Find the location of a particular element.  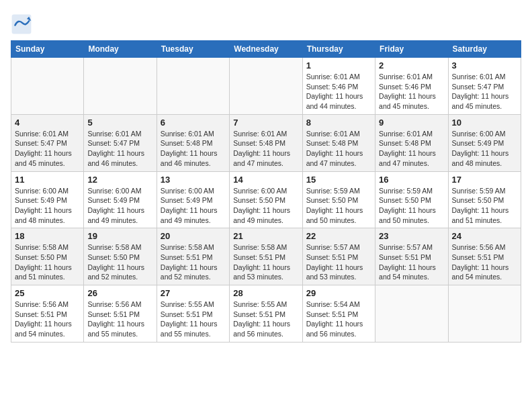

col-header-wednesday: Wednesday is located at coordinates (266, 50).